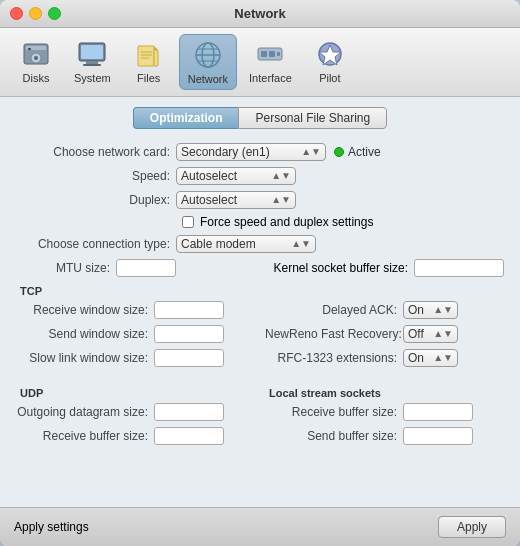  I want to click on local-receive-label: Receive buffer size:, so click(334, 412).